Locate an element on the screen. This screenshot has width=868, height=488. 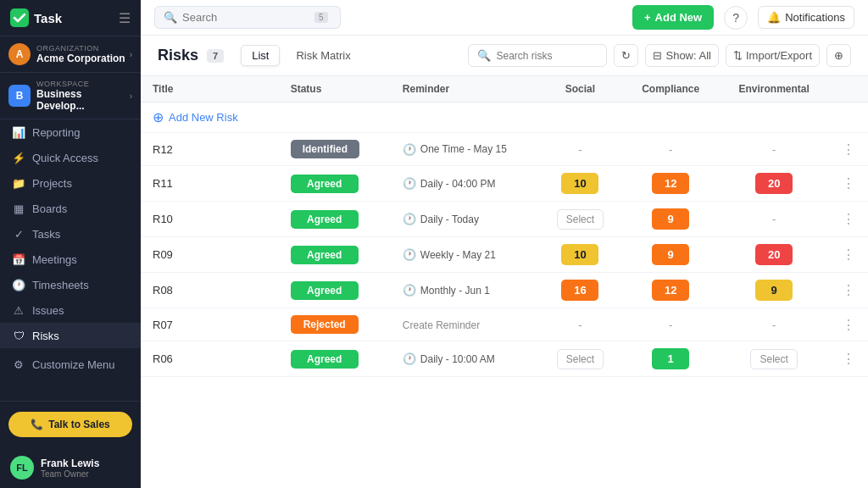
risk-title: R10 is located at coordinates (210, 219).